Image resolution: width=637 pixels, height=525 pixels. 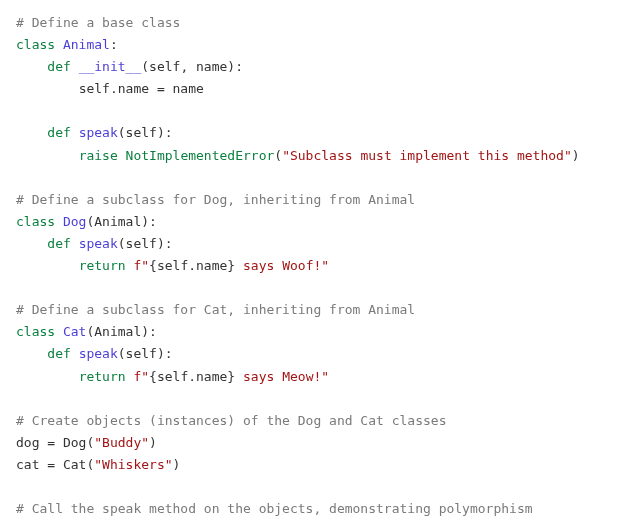 What do you see at coordinates (86, 44) in the screenshot?
I see `class-name: Animal` at bounding box center [86, 44].